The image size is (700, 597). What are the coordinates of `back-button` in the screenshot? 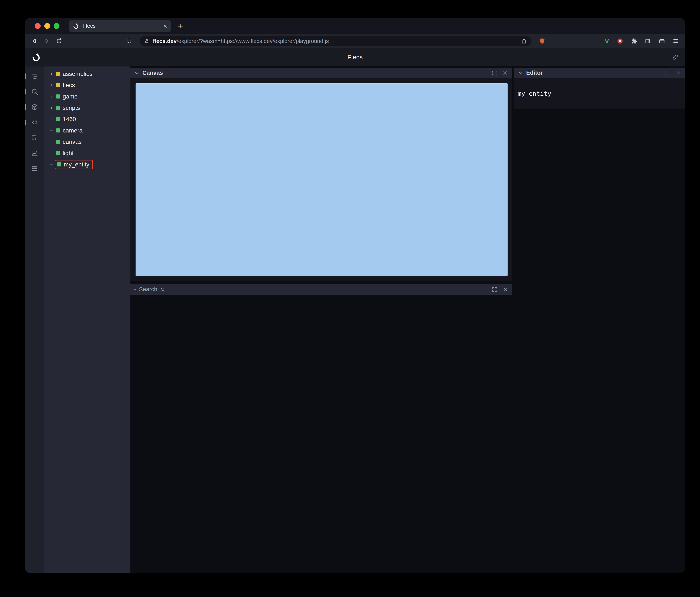 It's located at (34, 41).